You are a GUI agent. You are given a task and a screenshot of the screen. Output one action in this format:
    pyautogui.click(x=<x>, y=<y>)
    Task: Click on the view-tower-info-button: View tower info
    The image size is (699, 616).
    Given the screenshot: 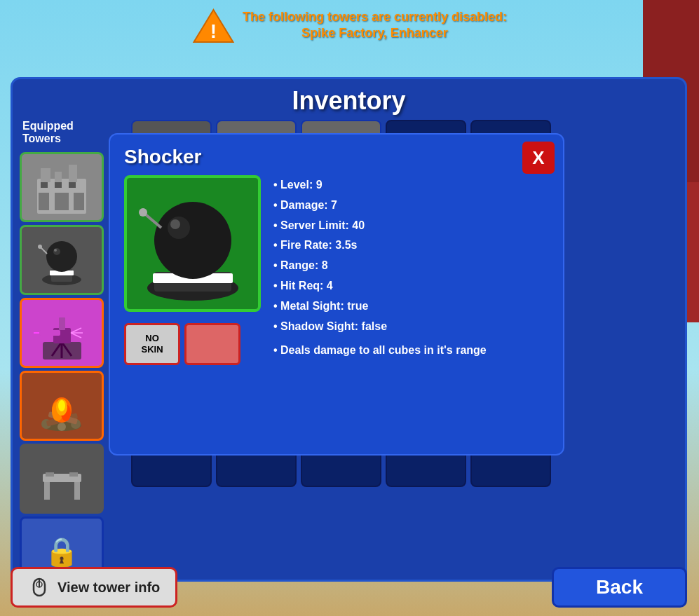 What is the action you would take?
    pyautogui.click(x=94, y=587)
    